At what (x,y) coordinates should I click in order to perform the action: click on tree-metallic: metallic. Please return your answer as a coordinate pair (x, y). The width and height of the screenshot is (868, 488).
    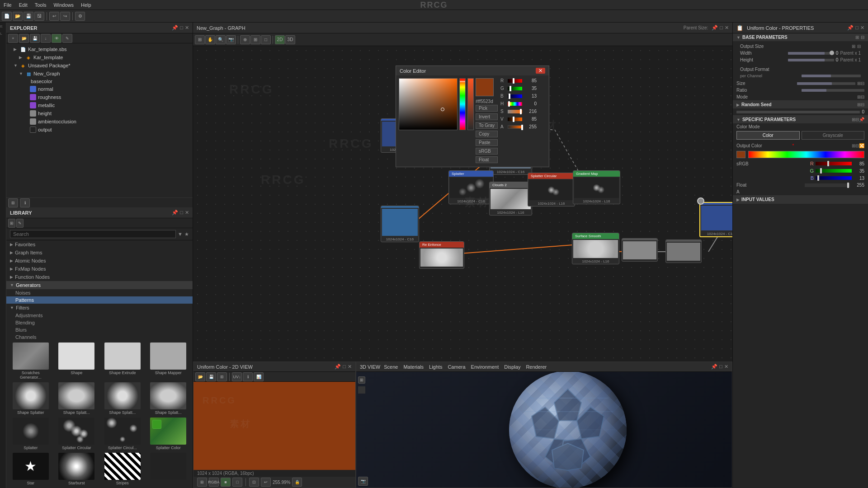
    Looking at the image, I should click on (99, 105).